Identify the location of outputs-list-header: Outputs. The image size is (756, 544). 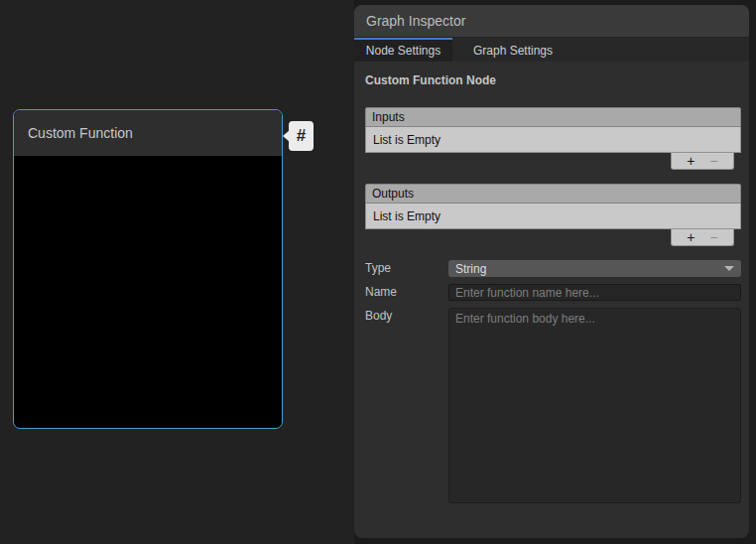
(554, 194).